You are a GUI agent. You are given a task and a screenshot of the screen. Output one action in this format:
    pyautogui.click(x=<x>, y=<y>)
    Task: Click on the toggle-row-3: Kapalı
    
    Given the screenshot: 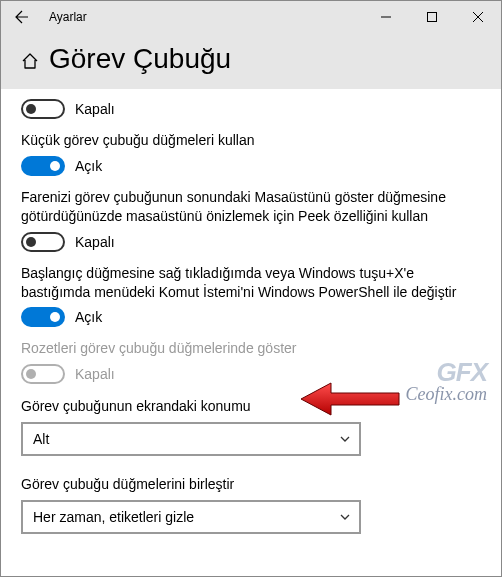 What is the action you would take?
    pyautogui.click(x=251, y=242)
    